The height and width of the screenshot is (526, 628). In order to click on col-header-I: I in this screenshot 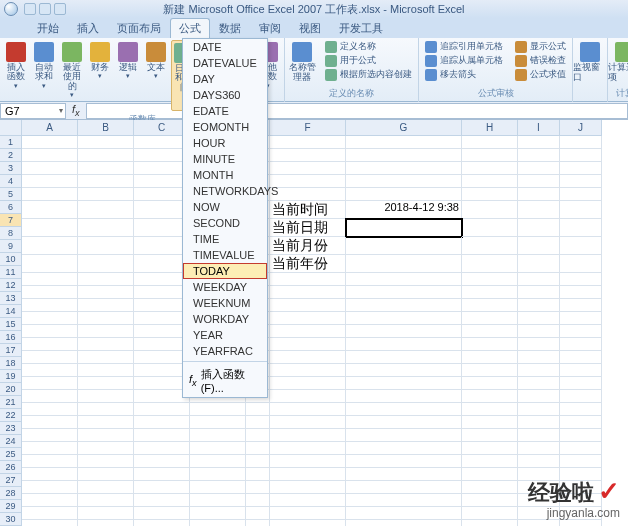, I will do `click(539, 128)`.